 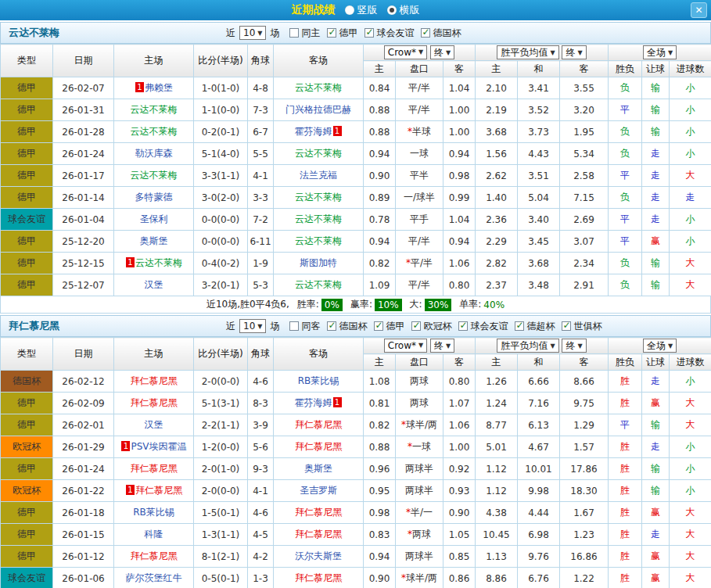 I want to click on score-link: 1-3(1-1), so click(x=221, y=535).